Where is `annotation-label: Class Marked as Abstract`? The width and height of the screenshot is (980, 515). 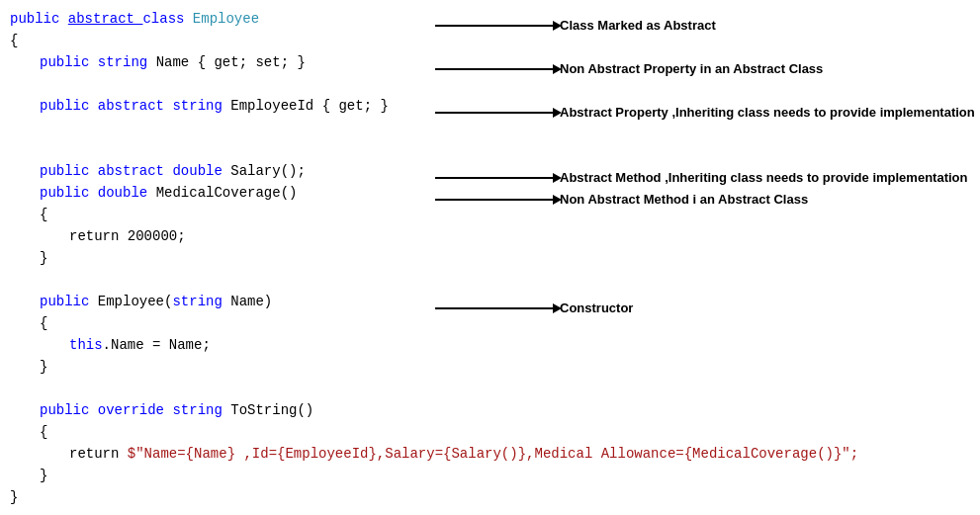
annotation-label: Class Marked as Abstract is located at coordinates (638, 26).